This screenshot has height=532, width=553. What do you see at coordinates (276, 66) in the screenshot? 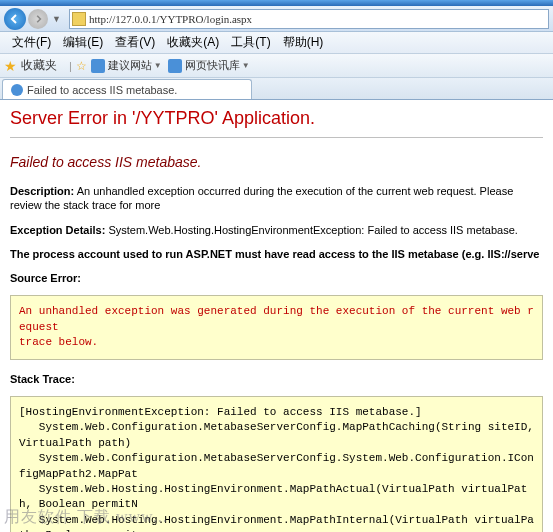
I see `favorites-bar: ★ 收藏夹 | ☆ 建议网站 ▼ 网页快讯库 ▼` at bounding box center [276, 66].